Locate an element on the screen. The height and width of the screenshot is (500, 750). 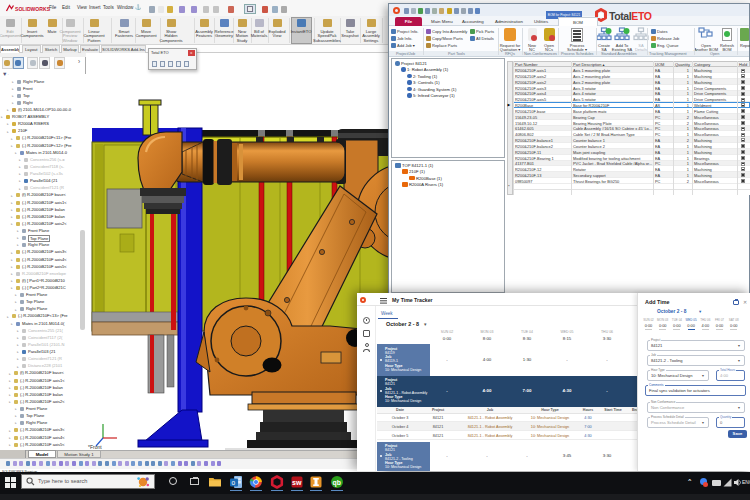
svg-text: TotalETO is located at coordinates (630, 16).